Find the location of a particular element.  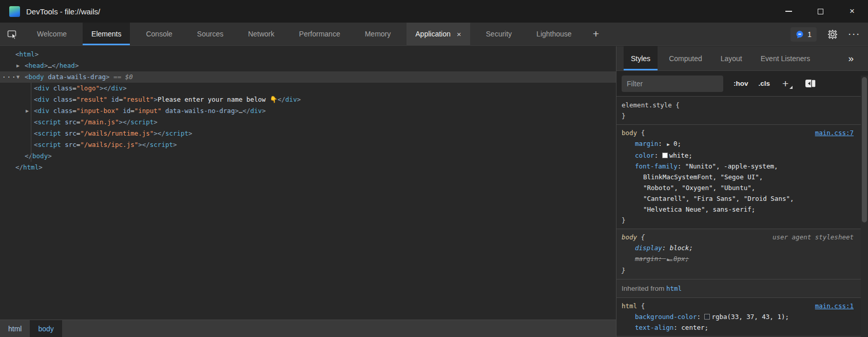

toggle-computed-sidebar-button is located at coordinates (811, 83).